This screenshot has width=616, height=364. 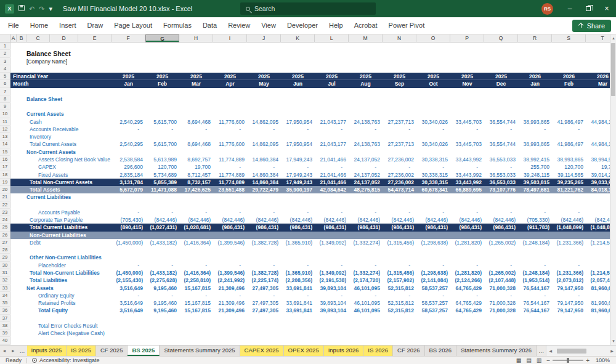 I want to click on cell: Mar, so click(x=598, y=84).